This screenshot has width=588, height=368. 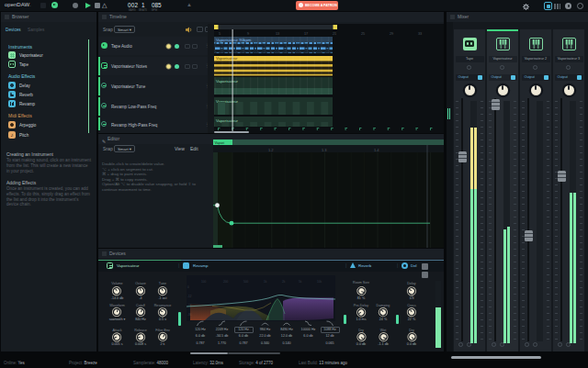 What do you see at coordinates (271, 151) in the screenshot?
I see `svg-text: 1.2` at bounding box center [271, 151].